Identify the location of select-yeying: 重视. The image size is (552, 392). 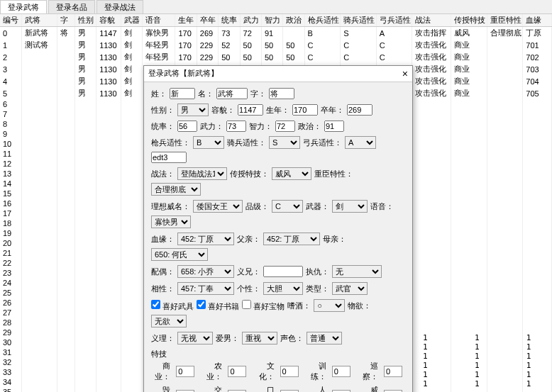
(260, 338).